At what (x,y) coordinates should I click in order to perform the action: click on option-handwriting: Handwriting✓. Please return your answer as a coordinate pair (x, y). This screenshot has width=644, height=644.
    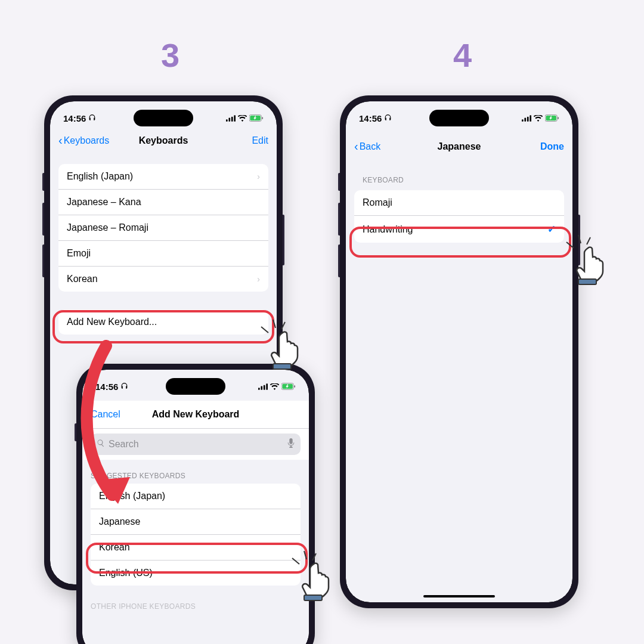
    Looking at the image, I should click on (459, 229).